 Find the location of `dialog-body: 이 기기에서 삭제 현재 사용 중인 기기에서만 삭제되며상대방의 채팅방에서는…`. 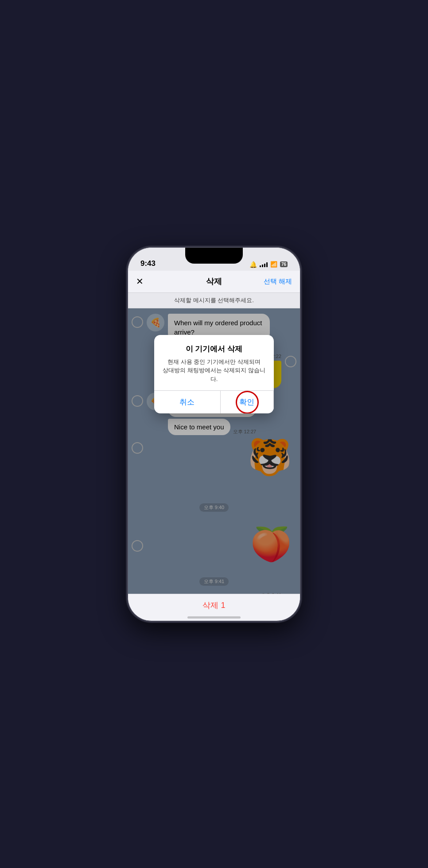

dialog-body: 이 기기에서 삭제 현재 사용 중인 기기에서만 삭제되며상대방의 채팅방에서는… is located at coordinates (214, 363).